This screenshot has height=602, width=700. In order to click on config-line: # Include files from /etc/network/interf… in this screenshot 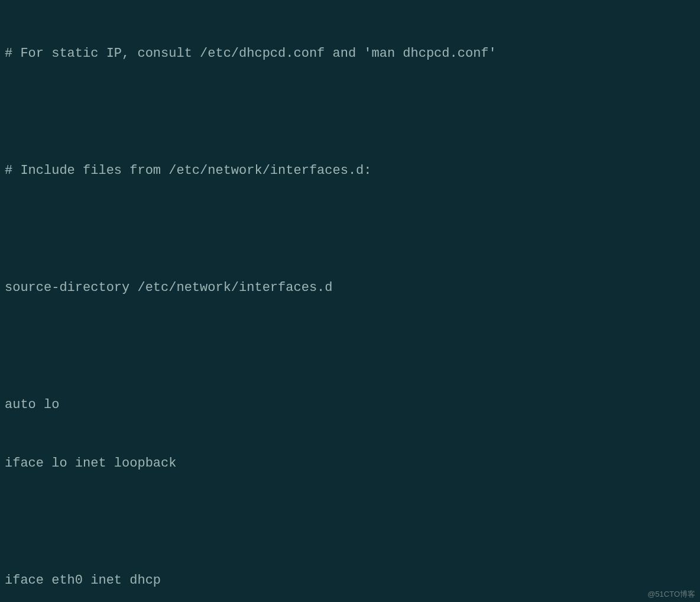, I will do `click(350, 170)`.